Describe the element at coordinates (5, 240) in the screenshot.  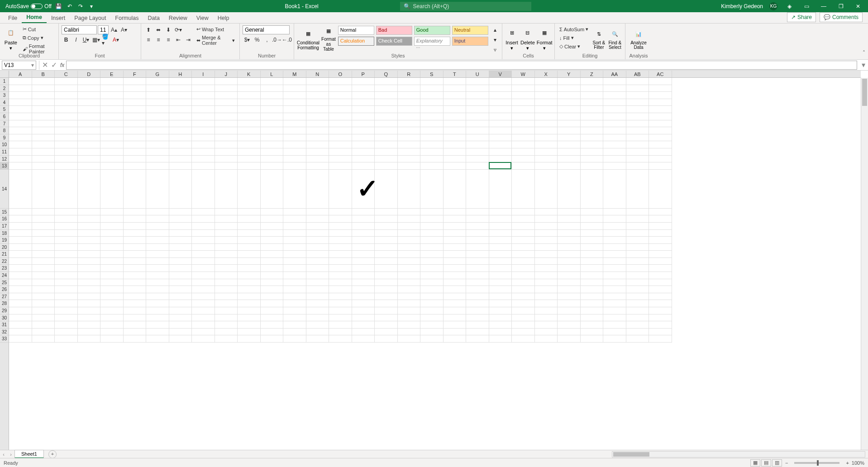
I see `row-header: 19` at that location.